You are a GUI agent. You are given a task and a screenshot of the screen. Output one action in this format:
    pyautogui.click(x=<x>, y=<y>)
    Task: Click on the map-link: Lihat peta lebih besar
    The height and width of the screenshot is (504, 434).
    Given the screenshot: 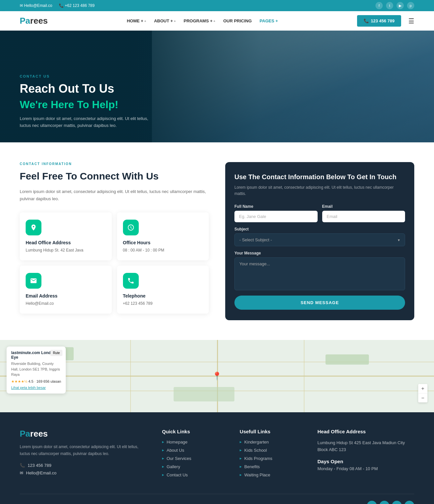 What is the action you would take?
    pyautogui.click(x=28, y=388)
    